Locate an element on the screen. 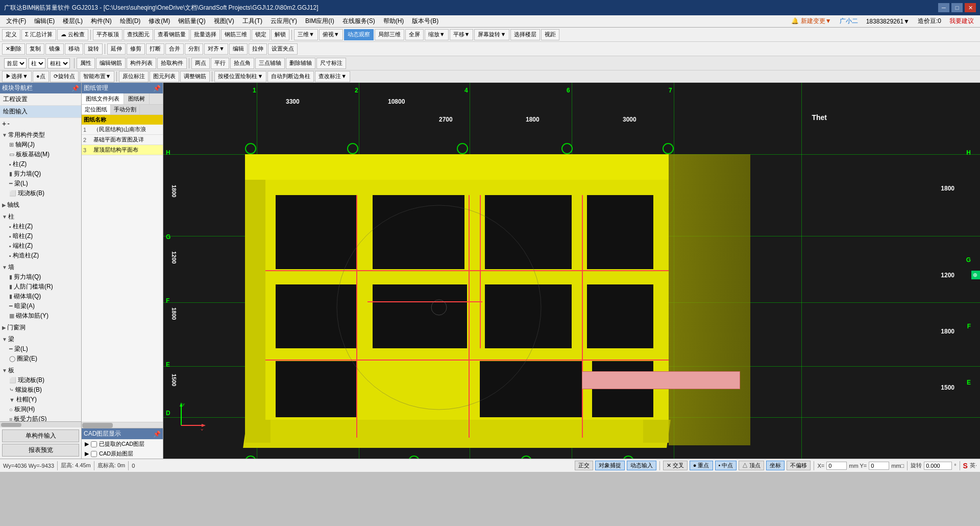  zoom-btn: 缩放▼ is located at coordinates (437, 35).